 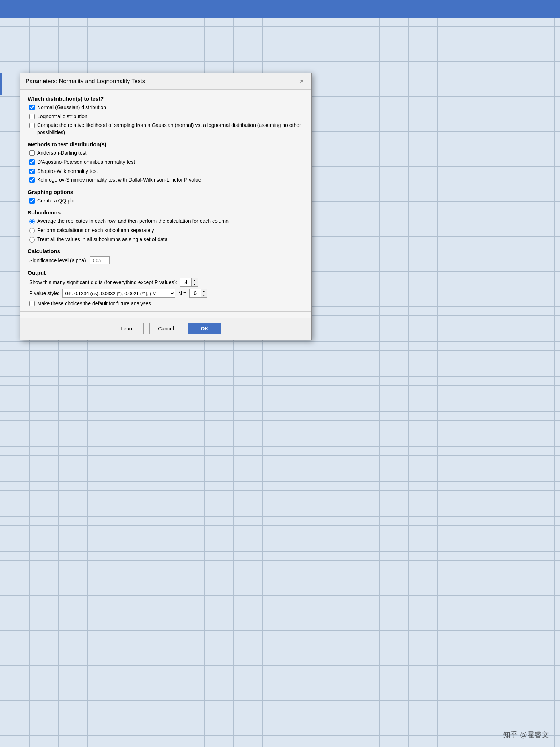 What do you see at coordinates (127, 329) in the screenshot?
I see `learn-button: Learn` at bounding box center [127, 329].